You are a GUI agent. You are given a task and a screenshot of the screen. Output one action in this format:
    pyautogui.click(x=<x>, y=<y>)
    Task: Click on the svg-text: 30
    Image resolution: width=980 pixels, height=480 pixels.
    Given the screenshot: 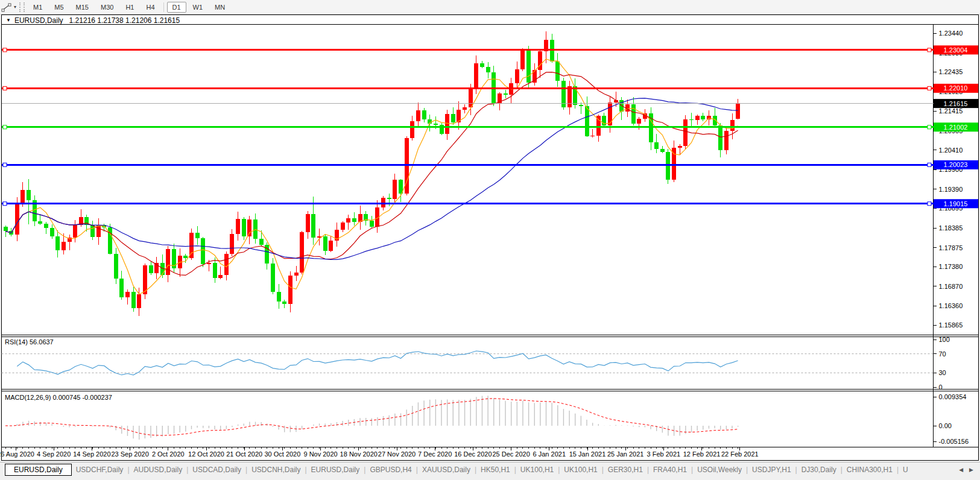 What is the action you would take?
    pyautogui.click(x=943, y=373)
    